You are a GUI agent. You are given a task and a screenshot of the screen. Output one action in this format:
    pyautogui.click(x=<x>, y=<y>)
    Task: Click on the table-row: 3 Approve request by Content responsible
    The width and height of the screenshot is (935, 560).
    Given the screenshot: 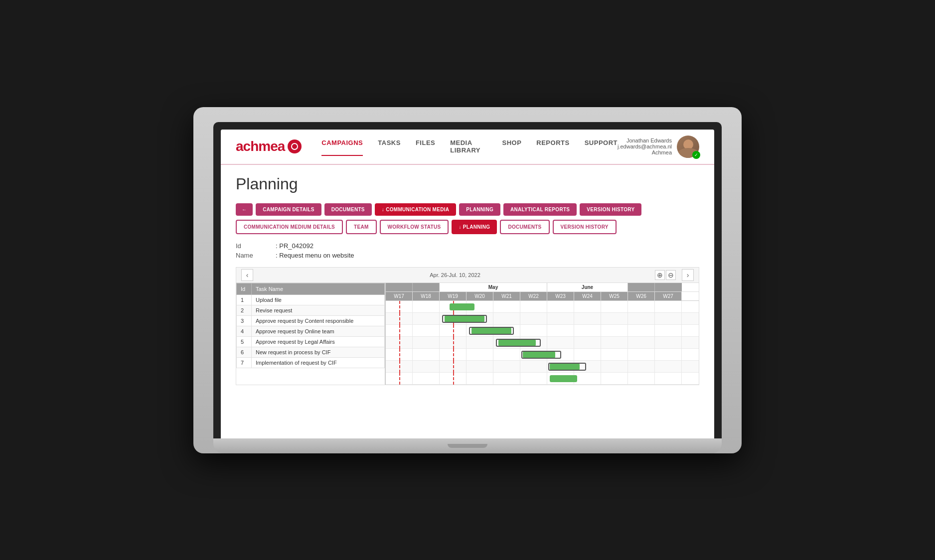 What is the action you would take?
    pyautogui.click(x=311, y=321)
    